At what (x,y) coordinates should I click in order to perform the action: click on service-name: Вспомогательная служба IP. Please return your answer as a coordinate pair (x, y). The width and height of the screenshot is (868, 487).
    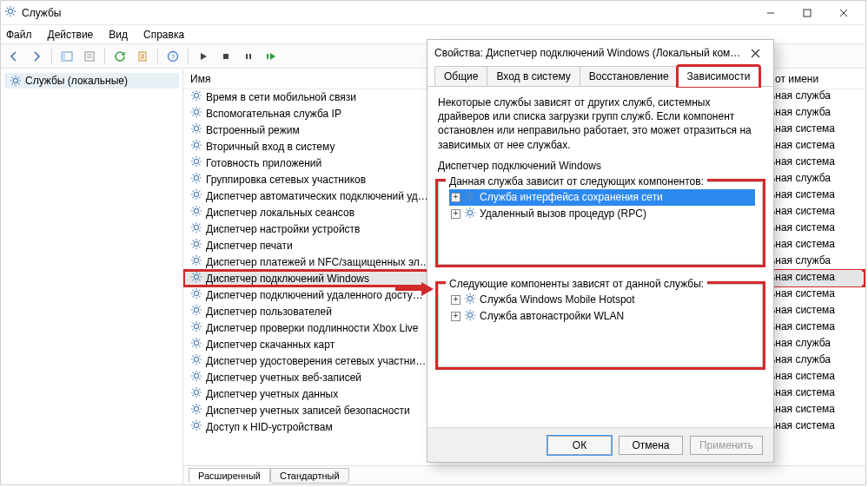
    Looking at the image, I should click on (274, 114).